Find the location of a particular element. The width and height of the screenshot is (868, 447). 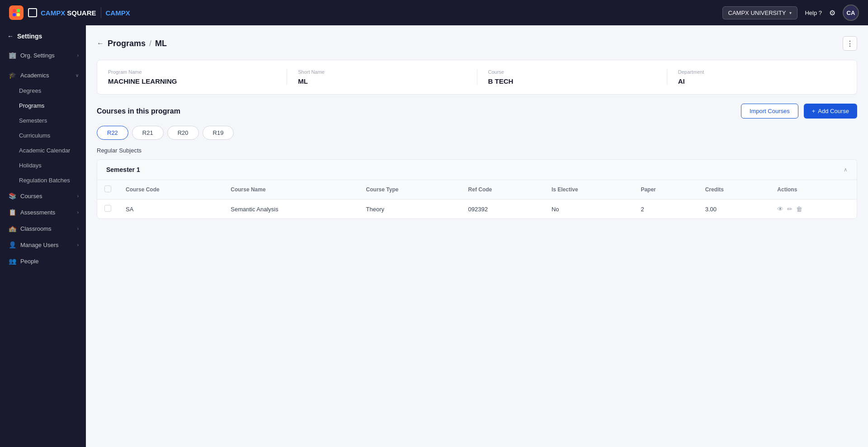

col-course-type: Course Type is located at coordinates (410, 190).